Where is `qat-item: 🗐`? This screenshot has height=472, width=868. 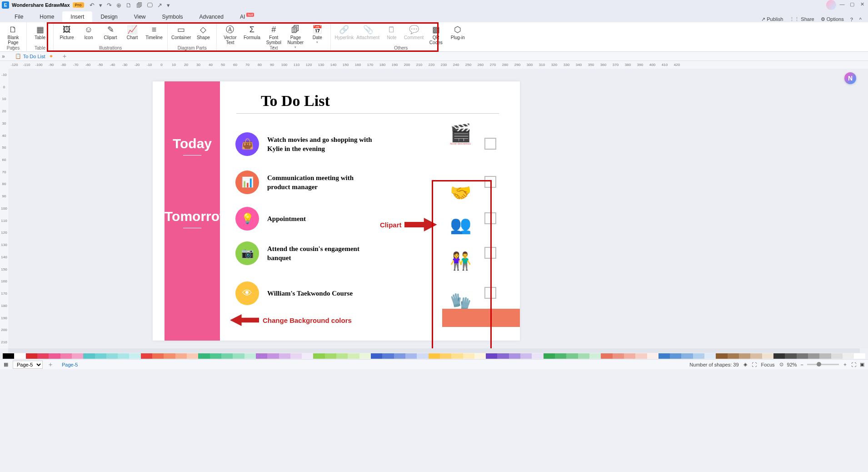
qat-item: 🗐 is located at coordinates (139, 5).